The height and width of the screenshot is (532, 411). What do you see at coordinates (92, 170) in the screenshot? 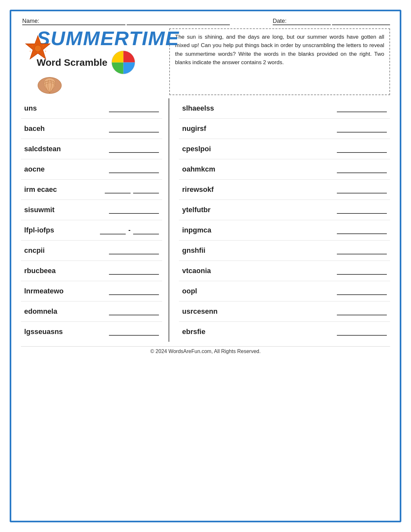
I see `list-item: aocne` at bounding box center [92, 170].